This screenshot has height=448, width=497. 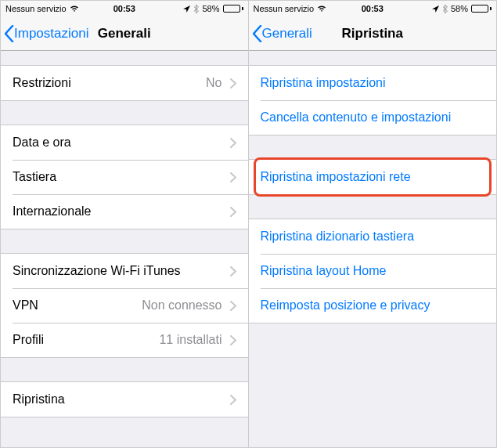 What do you see at coordinates (124, 340) in the screenshot?
I see `list-item: Profili11 installati` at bounding box center [124, 340].